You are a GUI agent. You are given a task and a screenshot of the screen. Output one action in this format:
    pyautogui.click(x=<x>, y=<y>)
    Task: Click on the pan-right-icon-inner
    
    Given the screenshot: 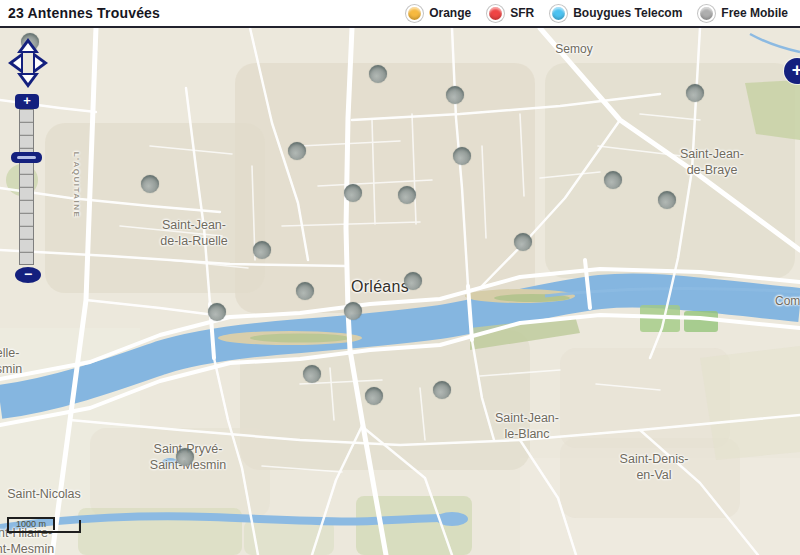 What is the action you would take?
    pyautogui.click(x=39, y=63)
    